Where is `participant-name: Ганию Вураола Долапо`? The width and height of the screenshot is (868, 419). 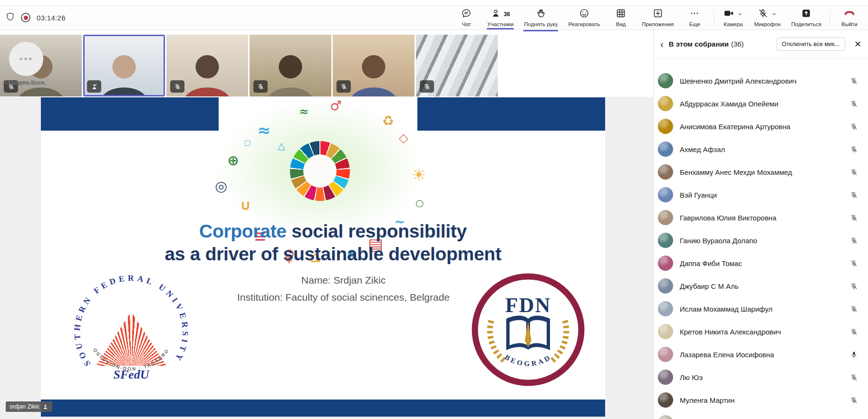 participant-name: Ганию Вураола Долапо is located at coordinates (764, 240).